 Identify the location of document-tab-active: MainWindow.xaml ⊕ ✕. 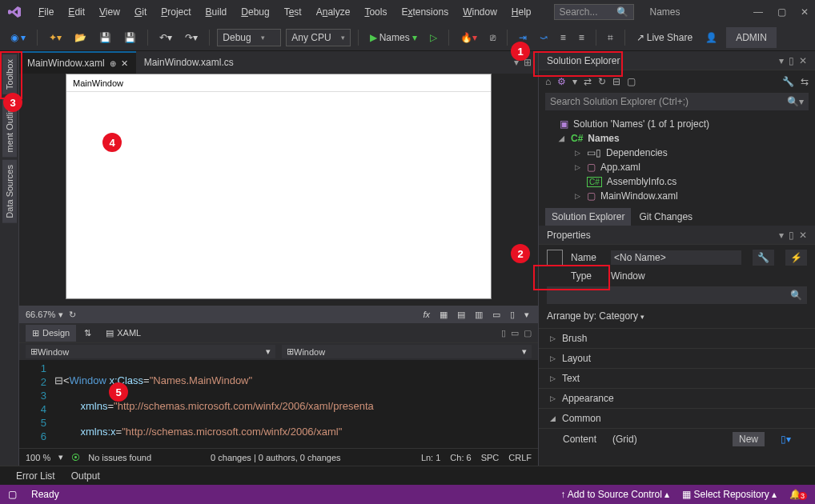
(78, 62).